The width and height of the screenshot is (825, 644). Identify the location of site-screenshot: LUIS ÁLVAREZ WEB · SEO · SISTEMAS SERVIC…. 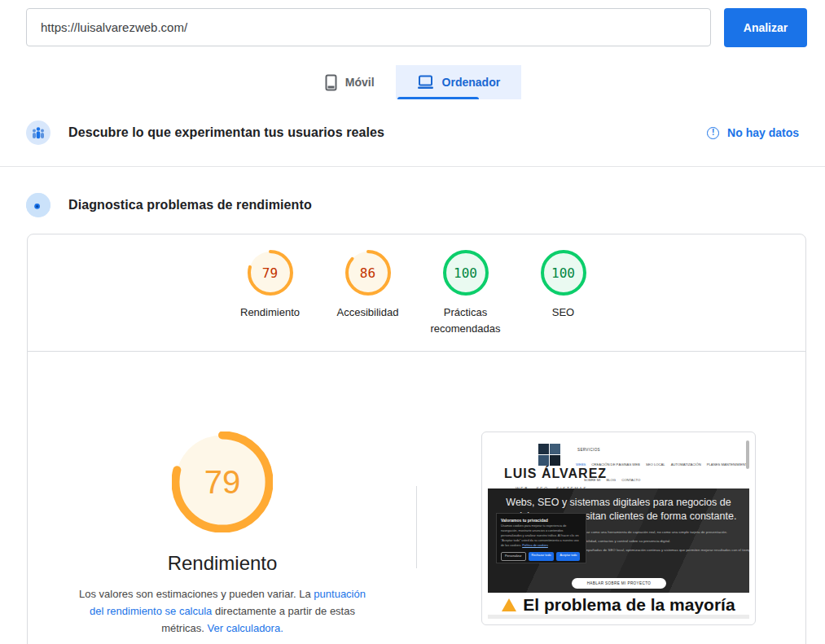
(619, 528).